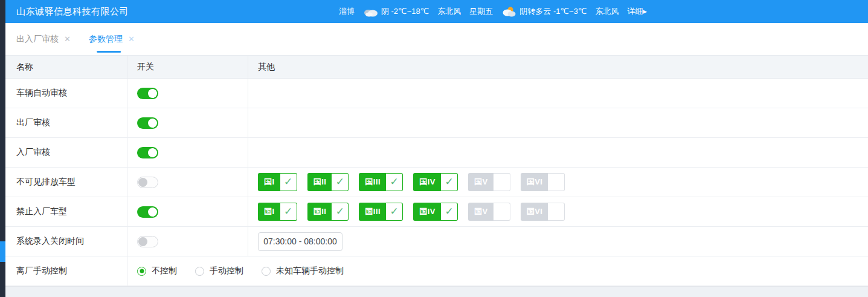 Image resolution: width=868 pixels, height=297 pixels. Describe the element at coordinates (157, 271) in the screenshot. I see `radio-no-control: 不控制` at that location.